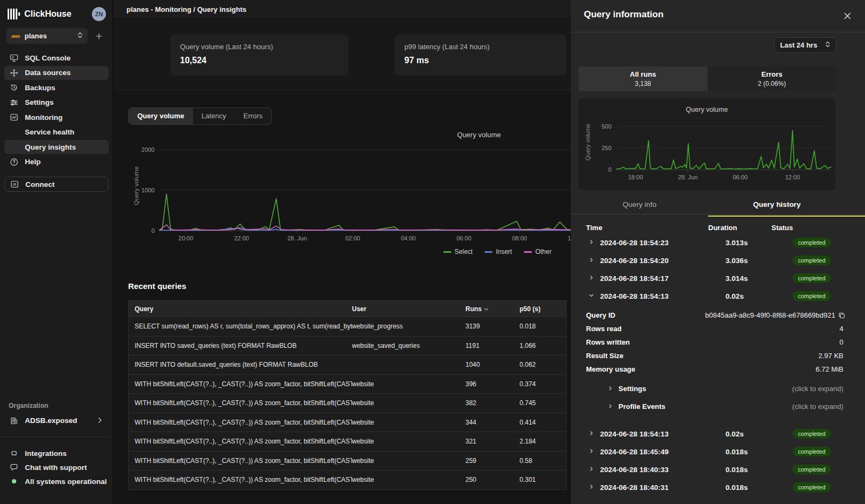 This screenshot has width=865, height=504. Describe the element at coordinates (642, 406) in the screenshot. I see `expandable-label: Profile Events` at that location.